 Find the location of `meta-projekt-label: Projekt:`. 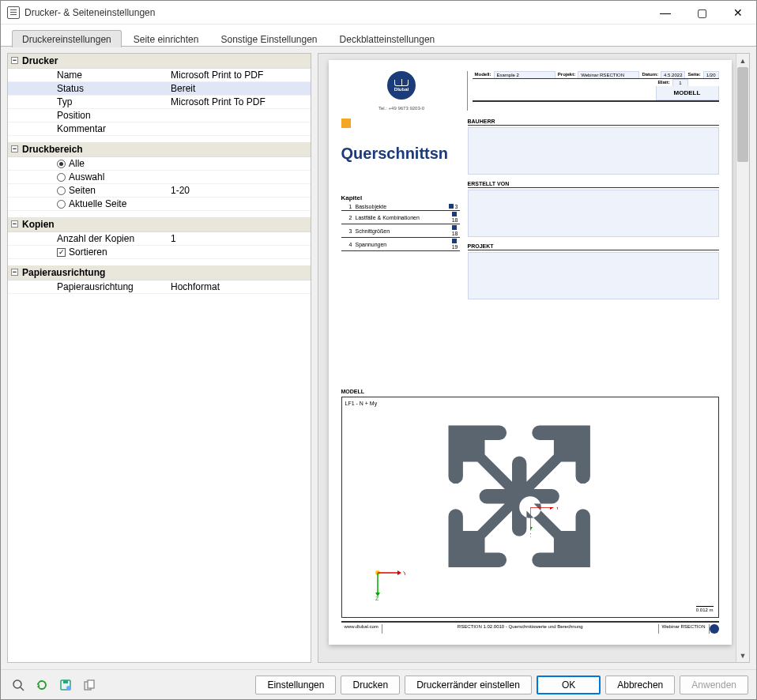

meta-projekt-label: Projekt: is located at coordinates (567, 74).